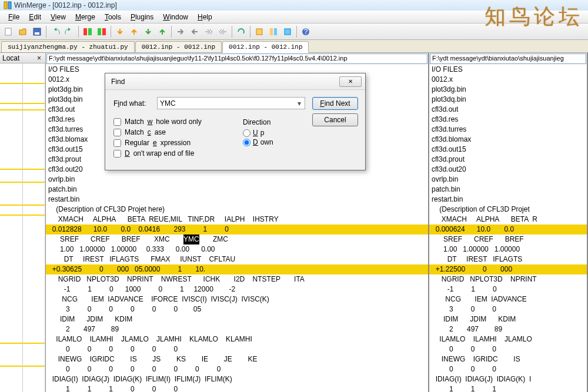 The width and height of the screenshot is (588, 392). Describe the element at coordinates (9, 32) in the screenshot. I see `new-icon` at that location.